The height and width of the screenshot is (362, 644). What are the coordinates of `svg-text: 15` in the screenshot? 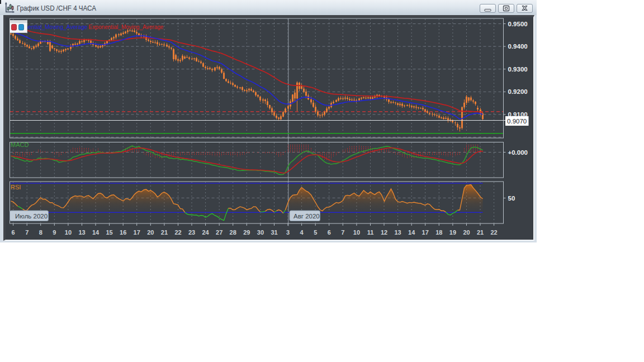 It's located at (109, 232).